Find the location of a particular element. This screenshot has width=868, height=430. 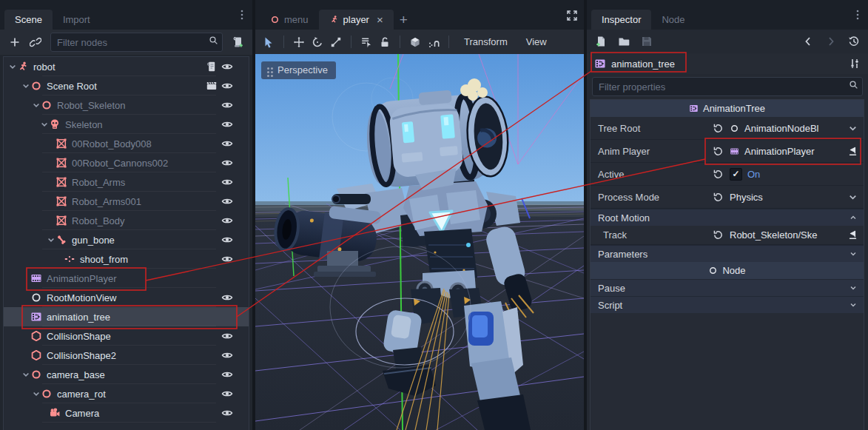

tree-node-gun_bone: gun_bone is located at coordinates (126, 240).